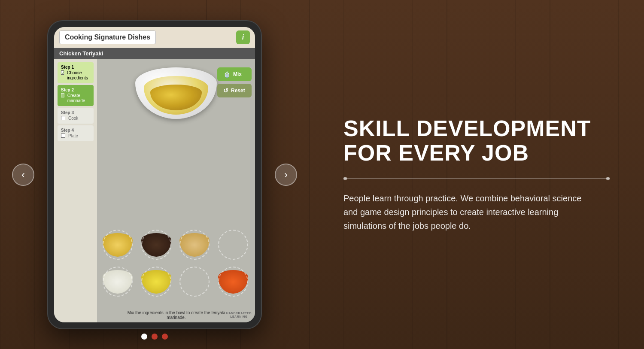 The width and height of the screenshot is (644, 349). I want to click on step-4-label: Step 4, so click(76, 130).